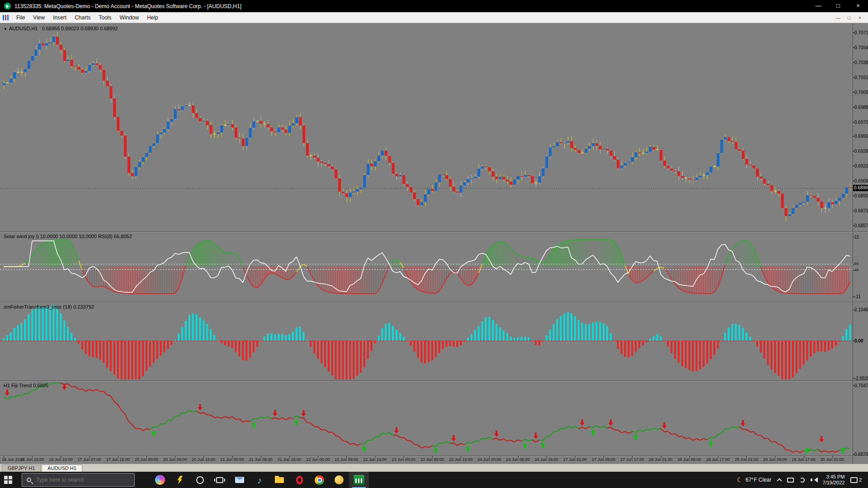 The height and width of the screenshot is (488, 868). What do you see at coordinates (319, 480) in the screenshot?
I see `chrome-icon` at bounding box center [319, 480].